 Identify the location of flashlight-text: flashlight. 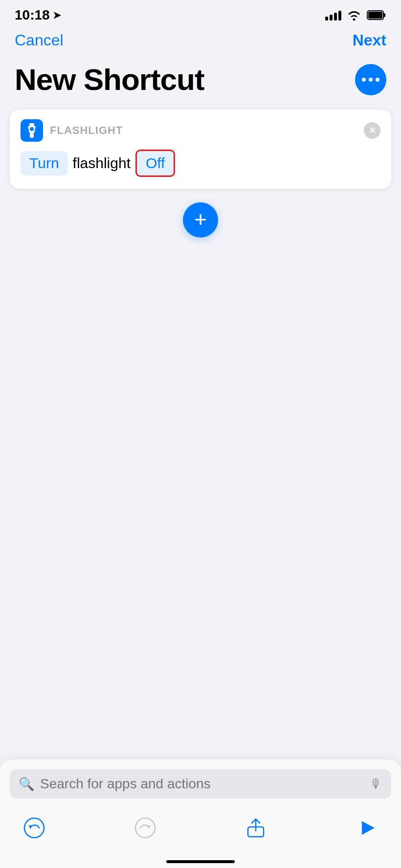
(102, 163).